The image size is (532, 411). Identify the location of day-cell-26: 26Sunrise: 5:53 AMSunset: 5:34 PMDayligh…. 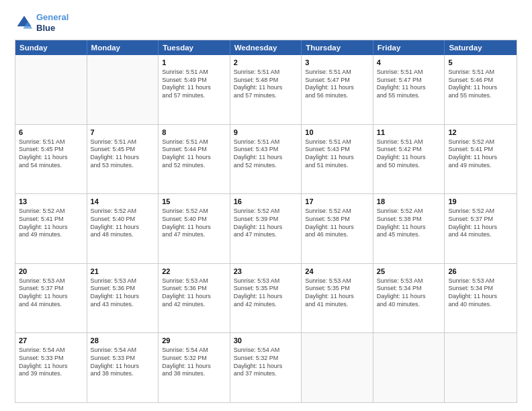
(481, 298).